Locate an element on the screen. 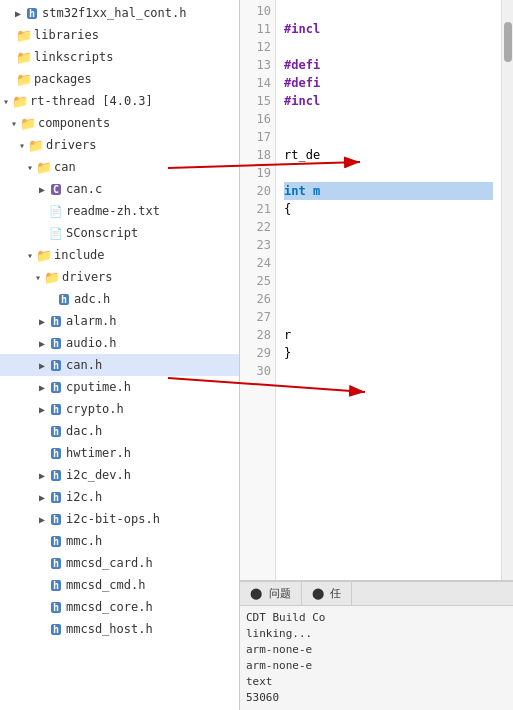 The width and height of the screenshot is (513, 710). arrow-cputime-h: ▶ is located at coordinates (42, 388).